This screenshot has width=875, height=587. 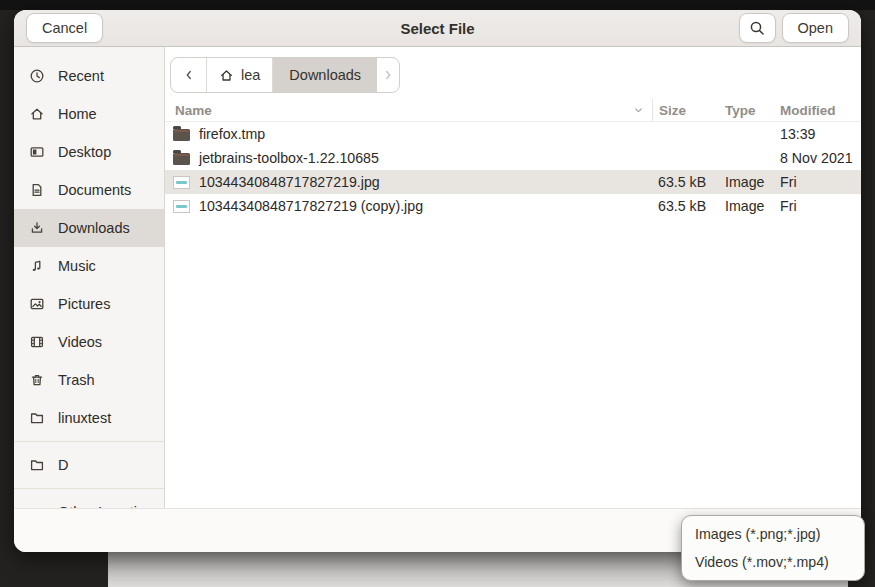 I want to click on table-row-selected: 10344340848717827219.jpg 63.5 kB Image F…, so click(x=513, y=182).